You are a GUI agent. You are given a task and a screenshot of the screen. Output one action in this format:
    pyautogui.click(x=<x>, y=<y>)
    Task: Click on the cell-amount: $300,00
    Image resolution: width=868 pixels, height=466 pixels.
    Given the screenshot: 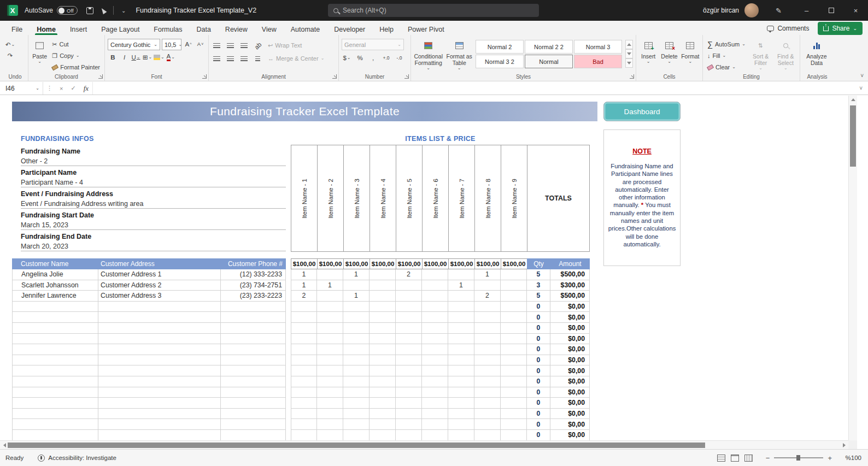 What is the action you would take?
    pyautogui.click(x=570, y=286)
    